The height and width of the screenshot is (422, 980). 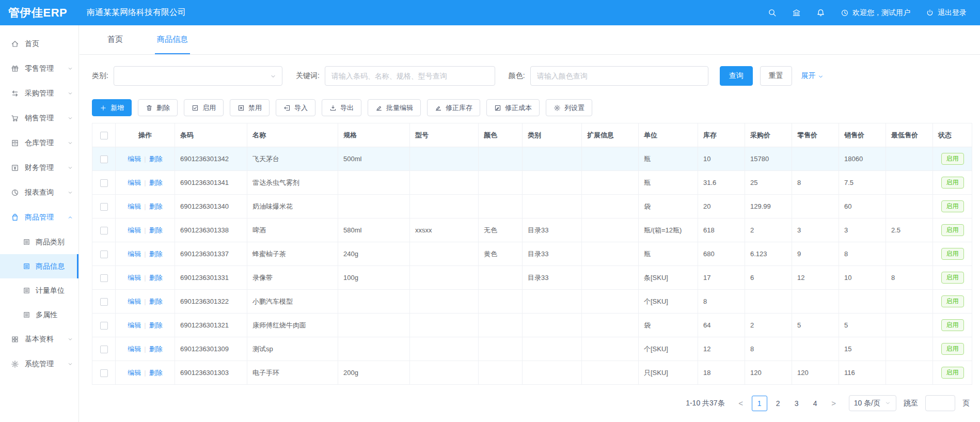 What do you see at coordinates (295, 107) in the screenshot?
I see `import-button: 导入` at bounding box center [295, 107].